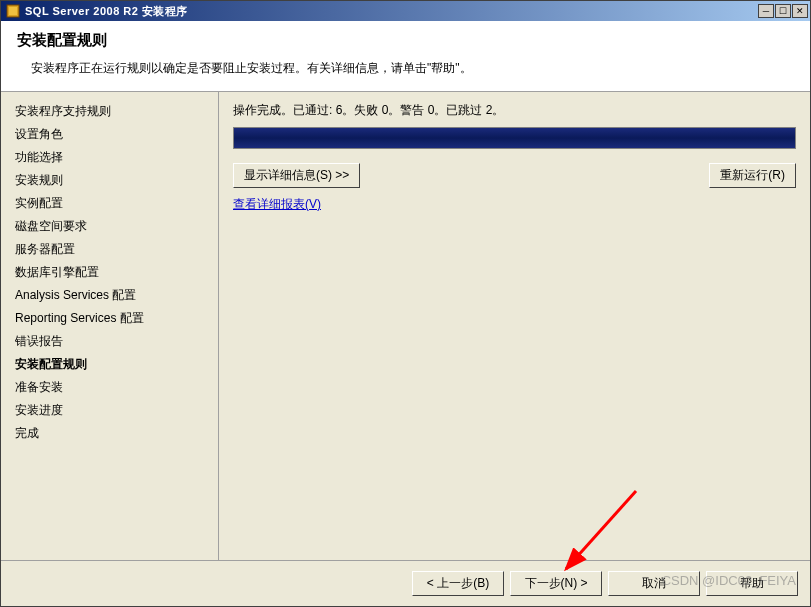 The width and height of the screenshot is (811, 607). Describe the element at coordinates (406, 11) in the screenshot. I see `titlebar: SQL Server 2008 R2 安装程序 ─ ☐ ✕` at that location.